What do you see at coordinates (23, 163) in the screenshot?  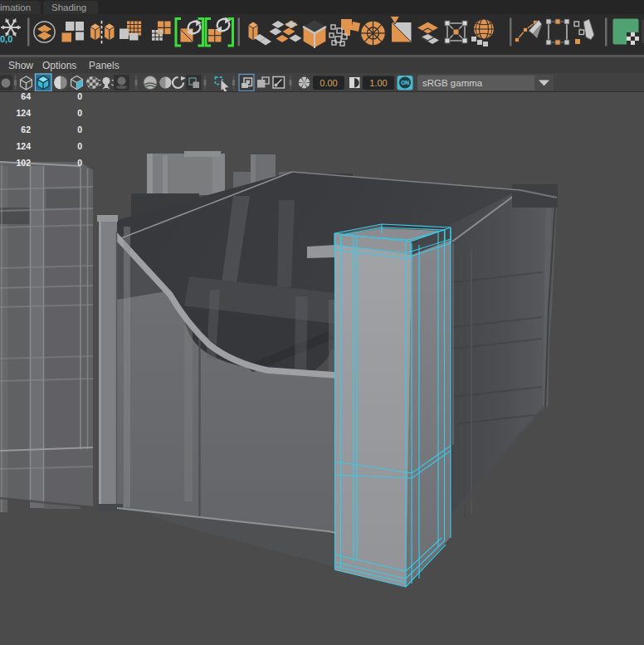 I see `svg-text: 102` at bounding box center [23, 163].